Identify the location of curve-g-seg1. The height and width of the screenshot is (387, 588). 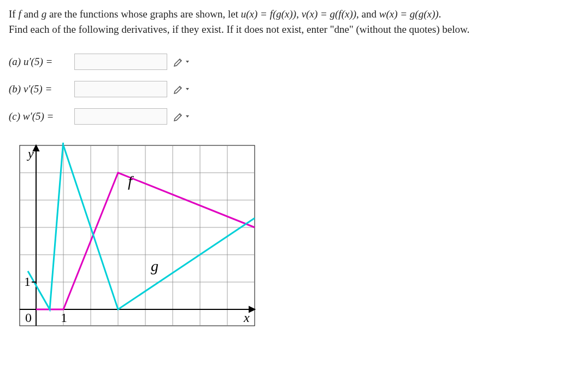
(46, 226).